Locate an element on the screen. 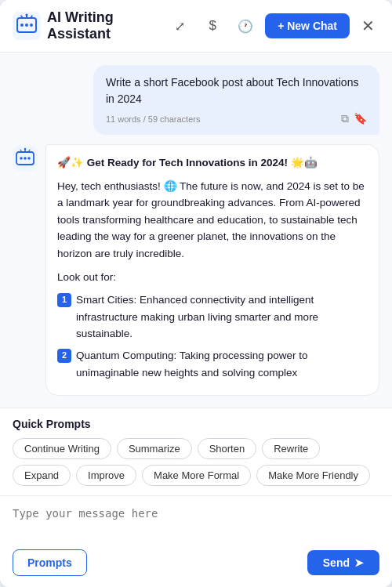  chip-make-formal: Make More Formal is located at coordinates (196, 475).